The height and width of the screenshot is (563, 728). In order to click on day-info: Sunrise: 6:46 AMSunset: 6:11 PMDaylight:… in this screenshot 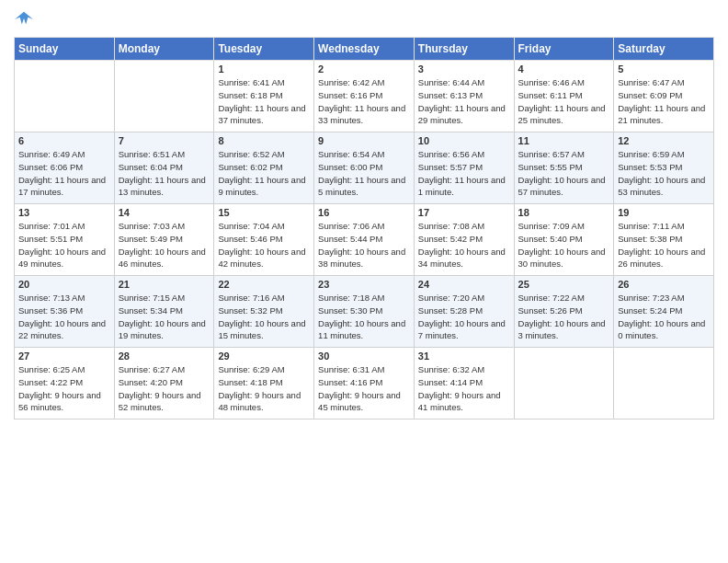, I will do `click(564, 101)`.